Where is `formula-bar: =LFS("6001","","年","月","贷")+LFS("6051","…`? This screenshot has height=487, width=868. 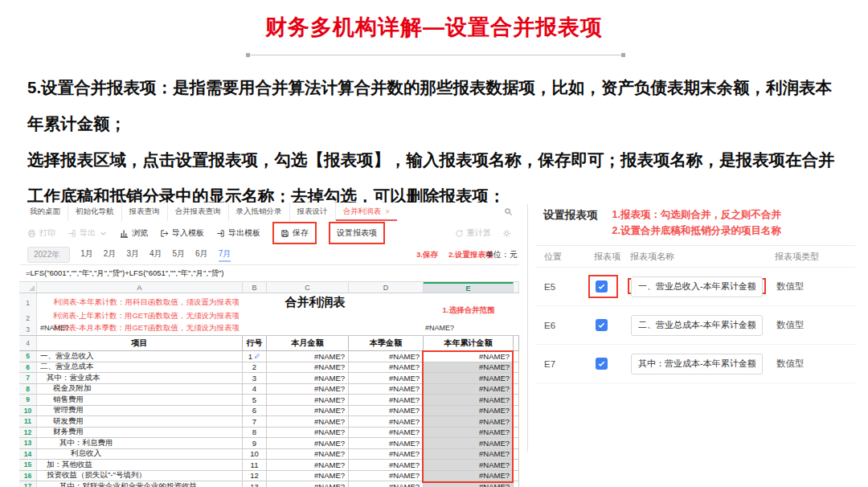
formula-bar: =LFS("6001","","年","月","贷")+LFS("6051","… is located at coordinates (269, 273).